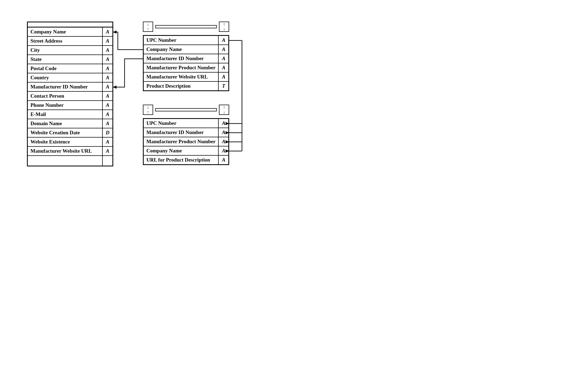 This screenshot has height=366, width=588. Describe the element at coordinates (186, 142) in the screenshot. I see `info-resources-row: Manufacturer Product Number A` at that location.